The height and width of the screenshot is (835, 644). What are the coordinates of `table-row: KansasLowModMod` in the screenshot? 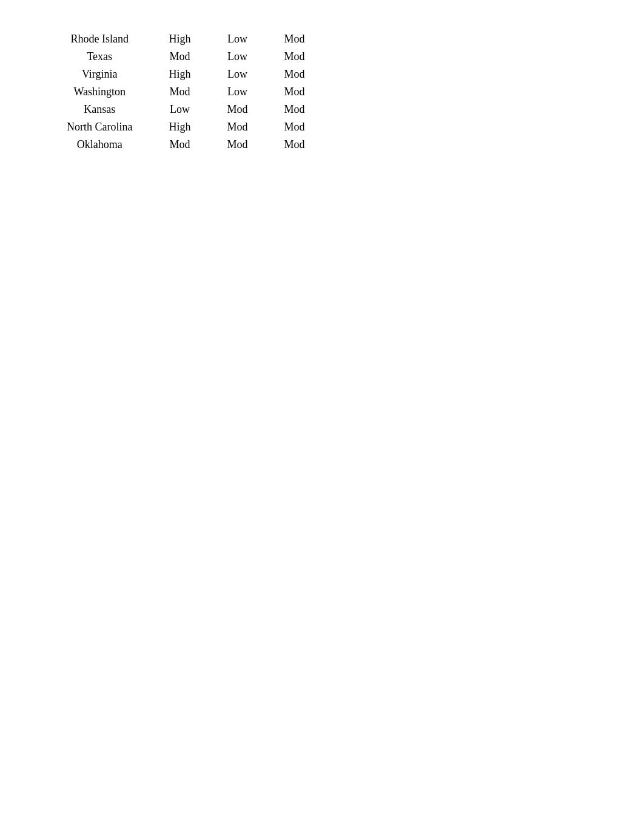 It's located at (186, 109).